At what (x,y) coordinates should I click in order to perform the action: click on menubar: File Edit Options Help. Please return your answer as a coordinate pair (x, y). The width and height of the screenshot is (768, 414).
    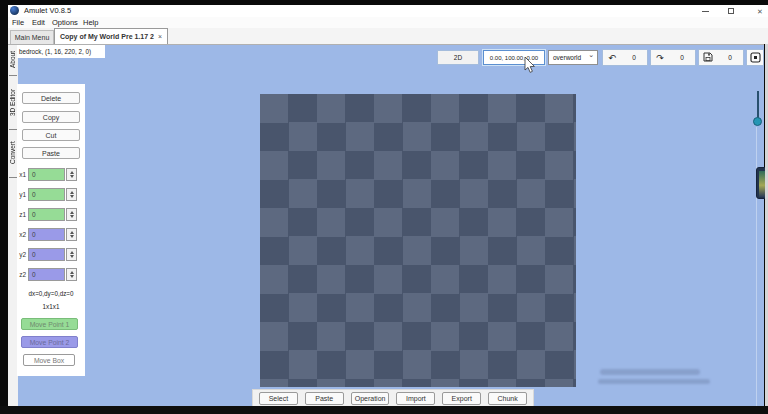
    Looking at the image, I should click on (388, 22).